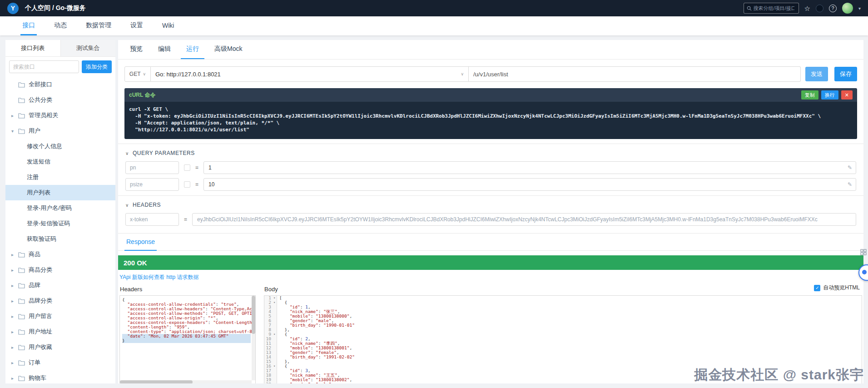 This screenshot has width=868, height=388. I want to click on tab-edit: 编辑, so click(164, 50).